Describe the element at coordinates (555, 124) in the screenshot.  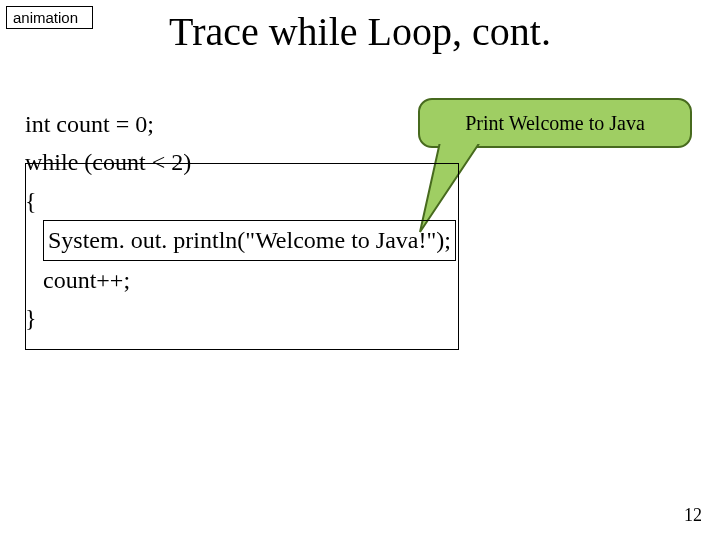
I see `callout-text: Print Welcome to Java` at that location.